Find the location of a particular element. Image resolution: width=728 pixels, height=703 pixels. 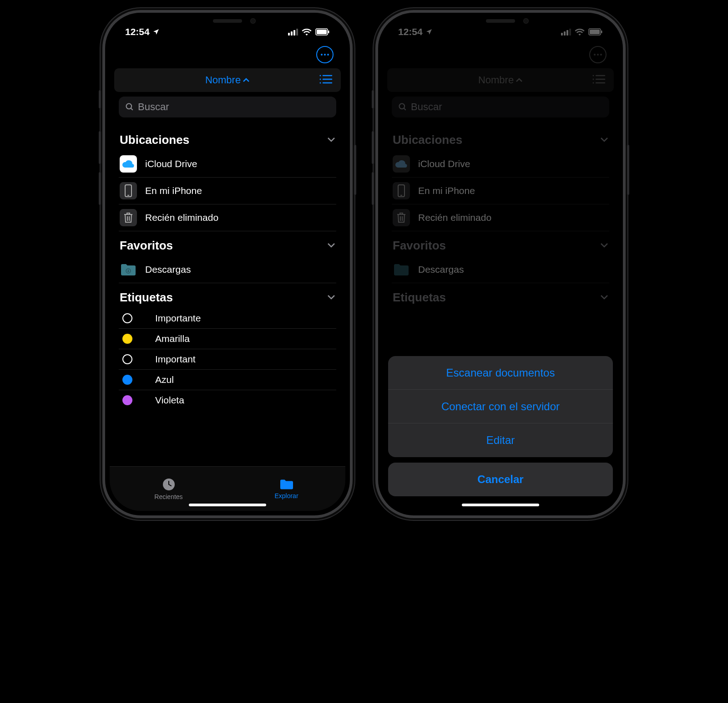

list-item-label: Important is located at coordinates (176, 359).